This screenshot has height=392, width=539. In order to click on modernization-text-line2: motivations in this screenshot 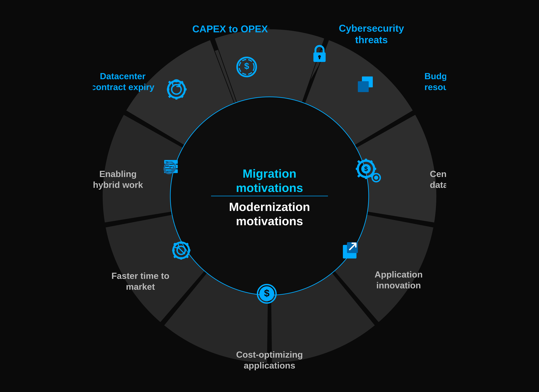, I will do `click(270, 221)`.